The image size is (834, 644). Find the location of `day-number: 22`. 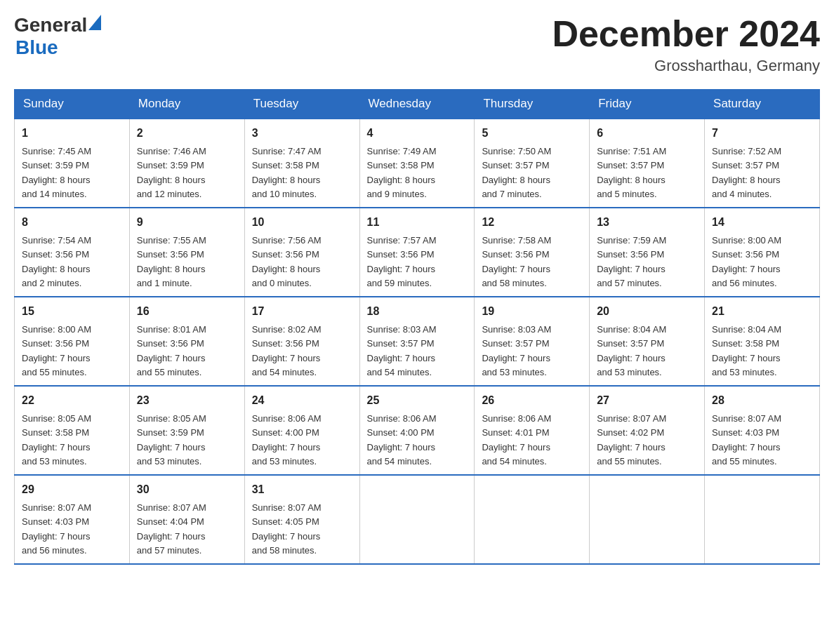

day-number: 22 is located at coordinates (72, 401).